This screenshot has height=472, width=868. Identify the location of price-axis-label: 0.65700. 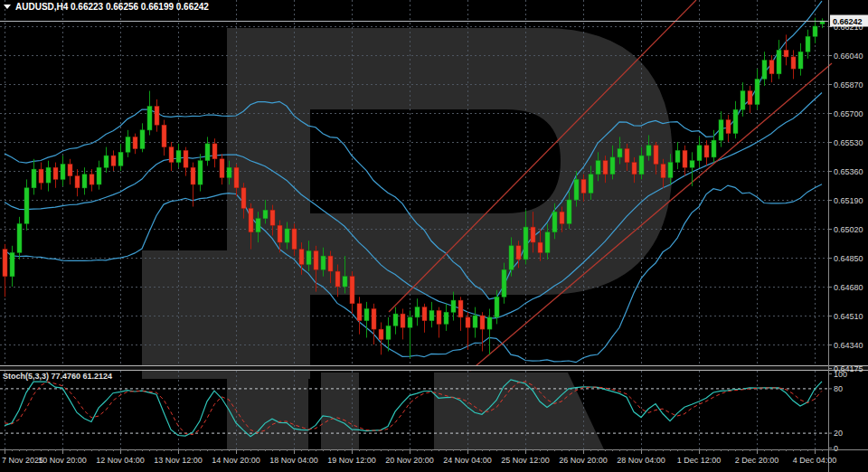
(848, 114).